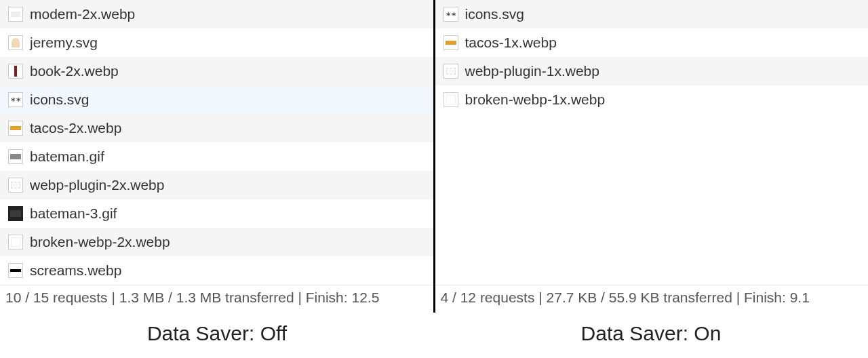  Describe the element at coordinates (434, 332) in the screenshot. I see `caption-row: Data Saver: Off Data Saver: On` at that location.